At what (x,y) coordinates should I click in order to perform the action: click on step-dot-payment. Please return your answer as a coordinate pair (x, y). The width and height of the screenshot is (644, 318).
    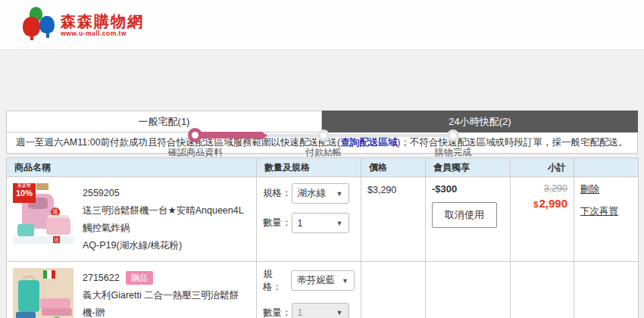
    Looking at the image, I should click on (324, 136).